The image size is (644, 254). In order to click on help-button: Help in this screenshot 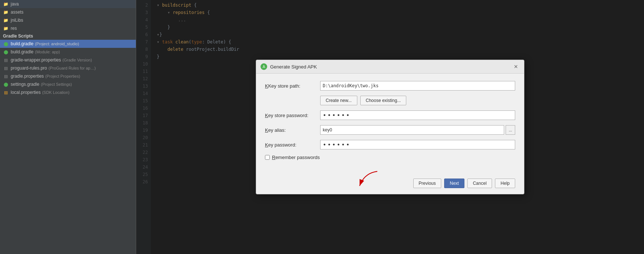, I will do `click(505, 183)`.